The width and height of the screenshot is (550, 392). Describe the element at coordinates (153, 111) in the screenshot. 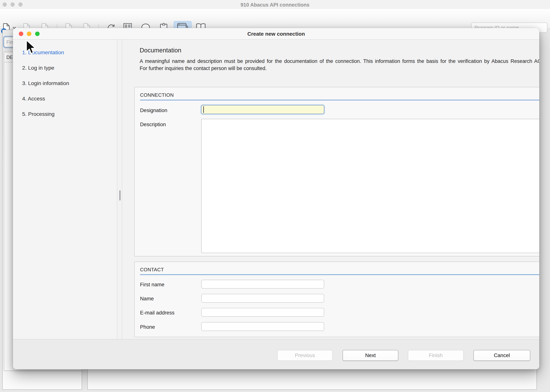

I see `designation-label: Designation` at that location.